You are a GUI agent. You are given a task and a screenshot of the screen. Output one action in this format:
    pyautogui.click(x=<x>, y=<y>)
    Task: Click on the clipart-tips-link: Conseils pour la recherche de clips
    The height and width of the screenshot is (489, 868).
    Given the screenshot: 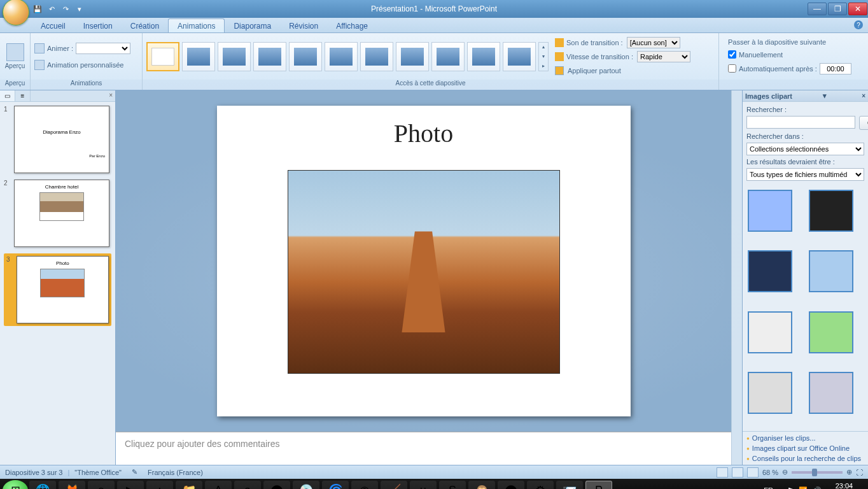 What is the action you would take?
    pyautogui.click(x=806, y=458)
    